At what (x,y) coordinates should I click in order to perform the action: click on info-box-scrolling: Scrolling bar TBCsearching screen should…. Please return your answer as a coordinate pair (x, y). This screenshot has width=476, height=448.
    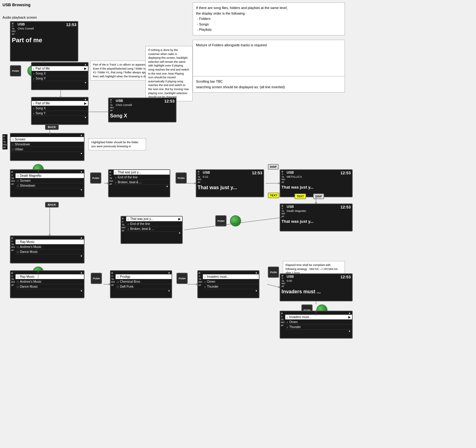
    Looking at the image, I should click on (269, 85).